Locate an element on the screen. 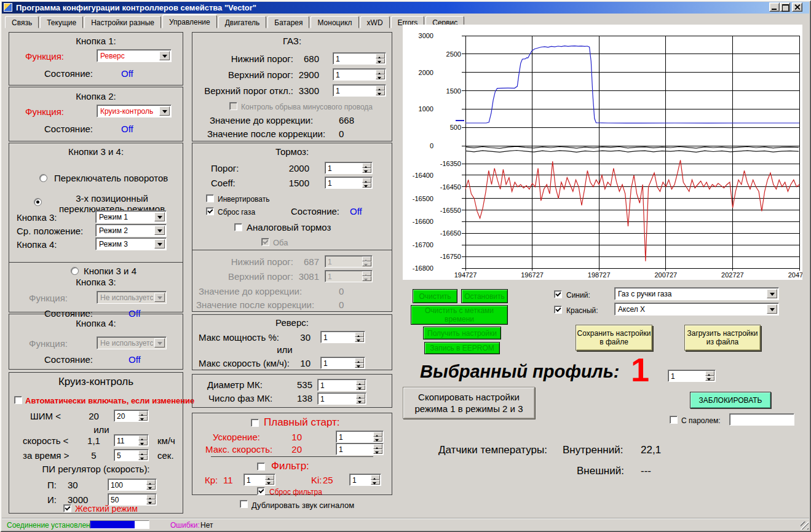 The image size is (811, 532). gas-reset-checkbox is located at coordinates (210, 212).